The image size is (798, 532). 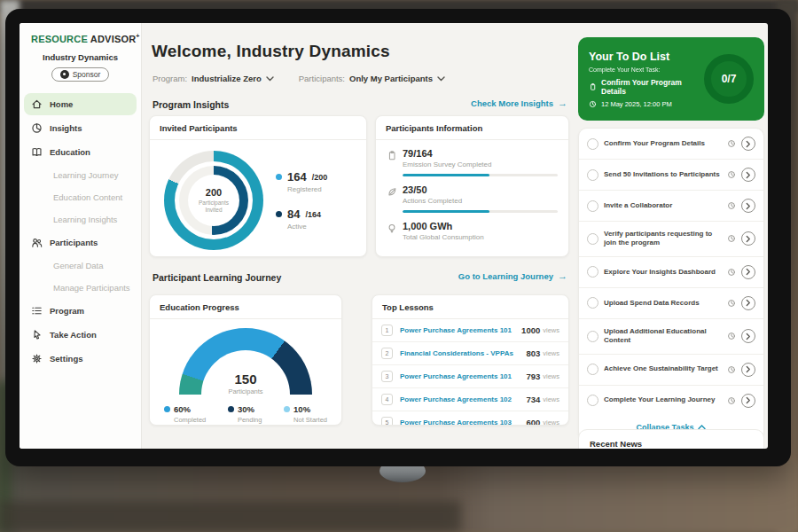 I want to click on stat-label: Total Global Consumption, so click(x=481, y=238).